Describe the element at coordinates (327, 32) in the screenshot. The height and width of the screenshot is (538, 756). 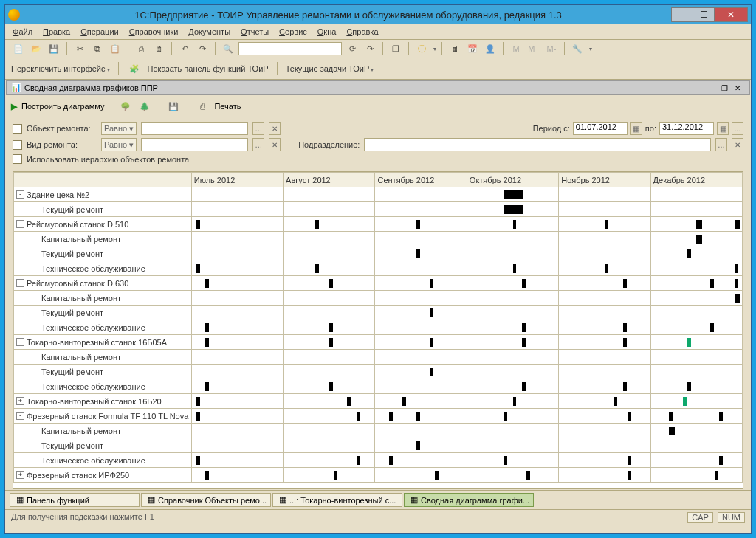
I see `menu-окна: Окна` at that location.